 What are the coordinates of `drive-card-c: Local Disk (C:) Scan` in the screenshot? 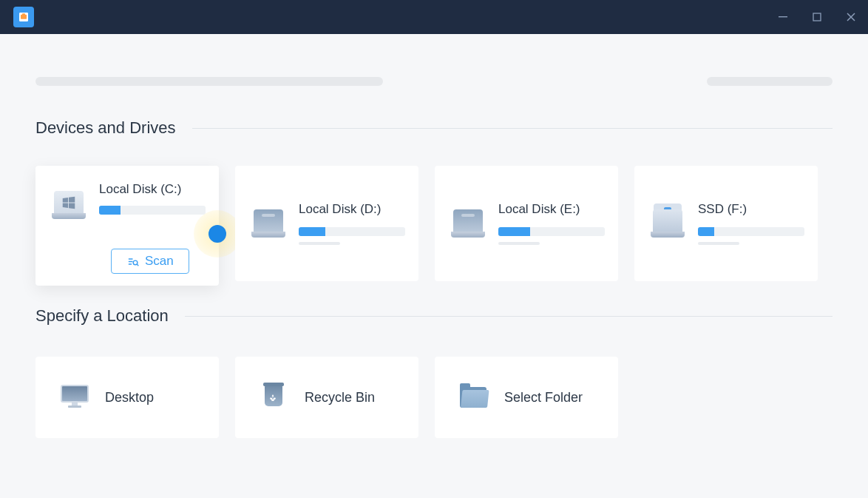 It's located at (127, 226).